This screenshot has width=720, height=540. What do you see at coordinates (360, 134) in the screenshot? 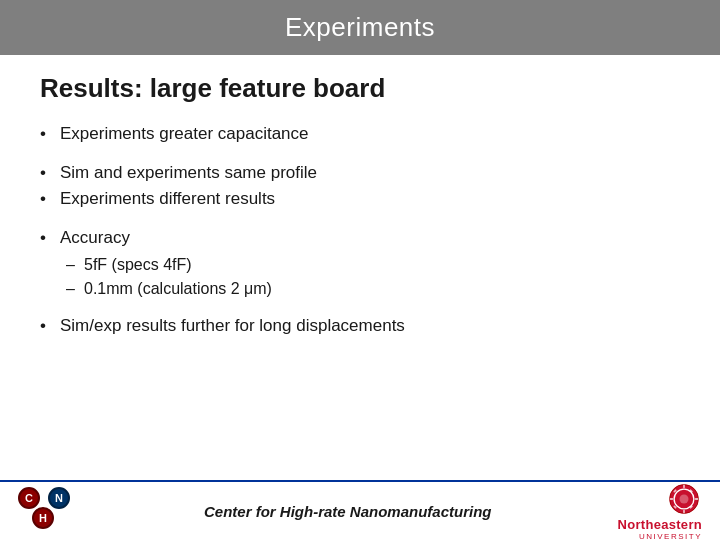
I see `bullet-item-1: • Experiments greater capacitance` at bounding box center [360, 134].